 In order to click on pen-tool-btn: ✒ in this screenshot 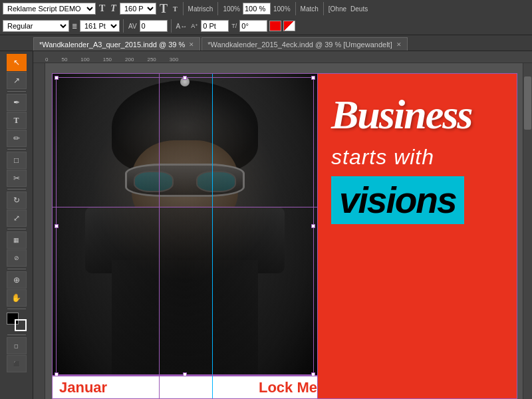, I will do `click(17, 102)`.